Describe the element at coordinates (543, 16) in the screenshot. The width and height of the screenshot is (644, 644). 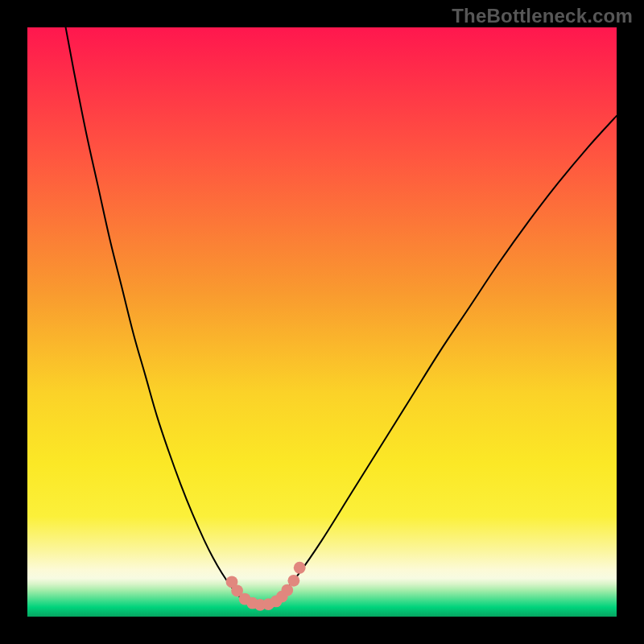
I see `watermark-text: TheBottleneck.com` at that location.